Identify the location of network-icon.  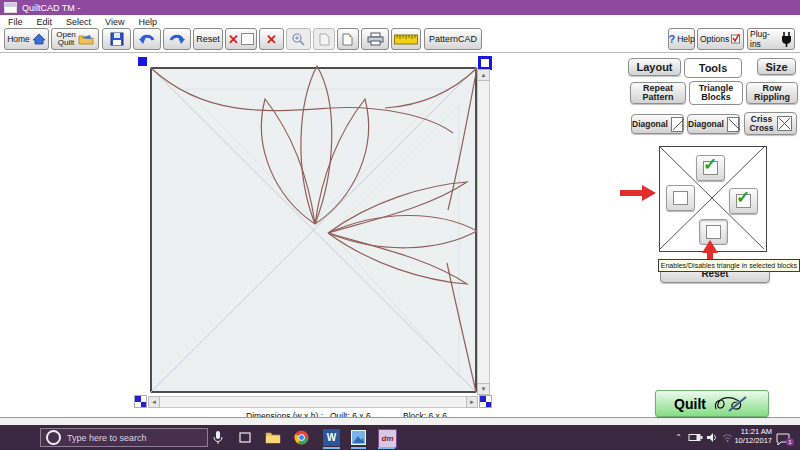
(728, 438).